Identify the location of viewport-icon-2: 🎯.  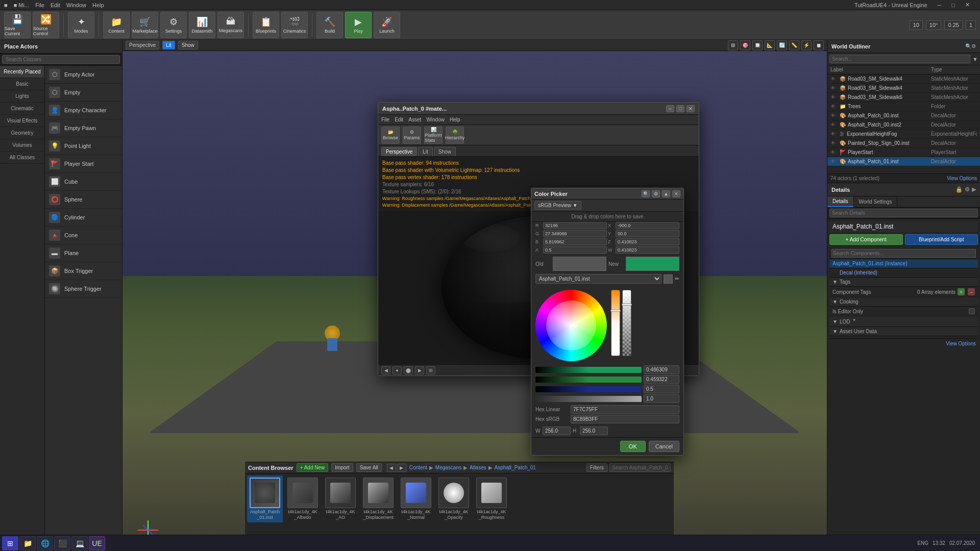
(745, 45).